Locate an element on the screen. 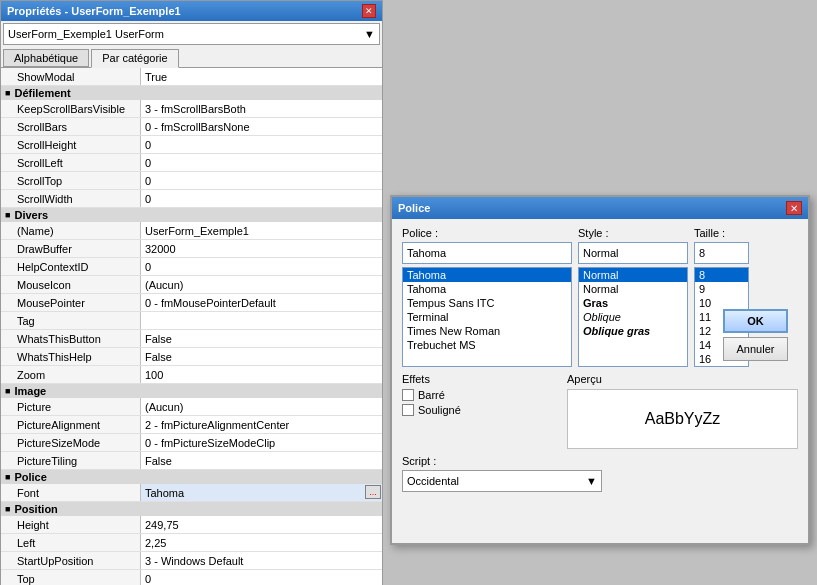 The image size is (817, 585). script-section: Script : Occidental ▼ is located at coordinates (600, 474).